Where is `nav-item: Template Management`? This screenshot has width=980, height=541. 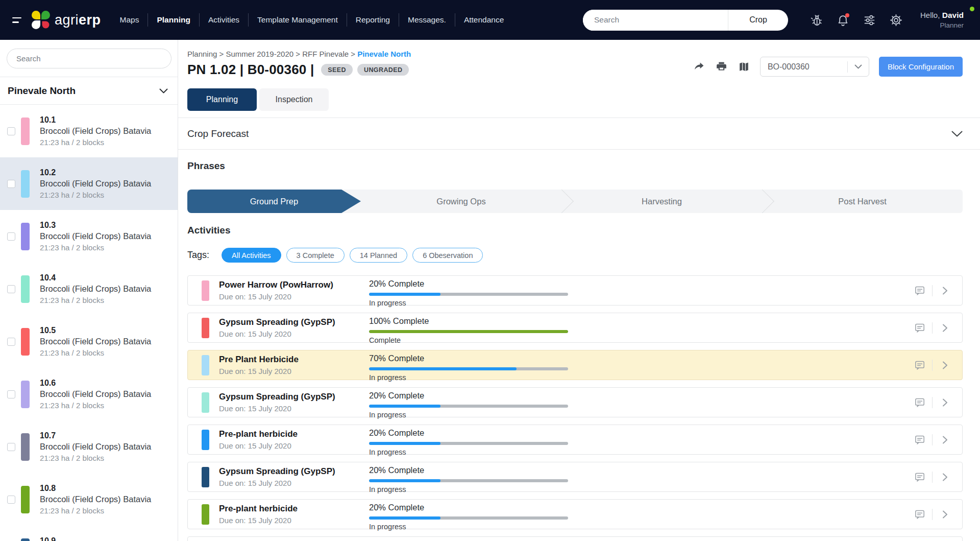
nav-item: Template Management is located at coordinates (297, 20).